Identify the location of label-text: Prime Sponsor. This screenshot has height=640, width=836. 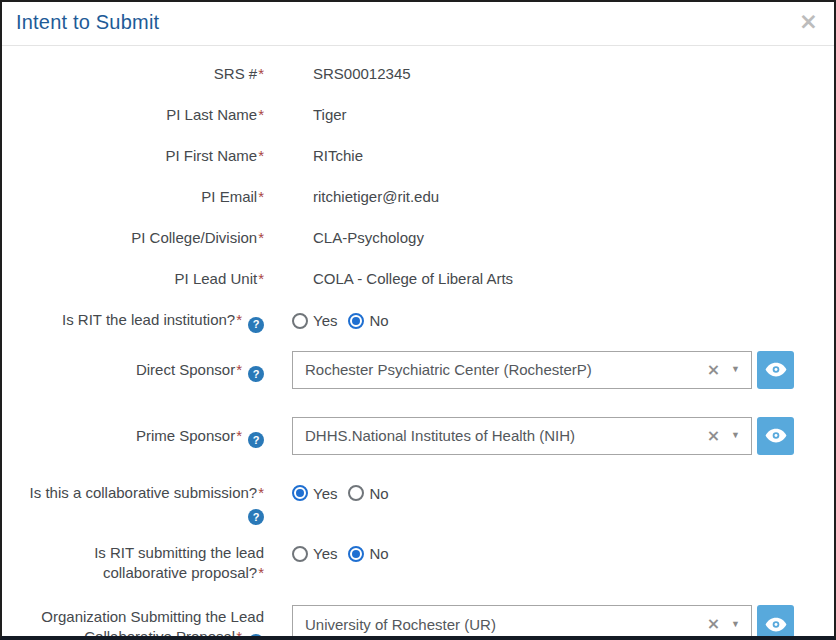
(186, 436).